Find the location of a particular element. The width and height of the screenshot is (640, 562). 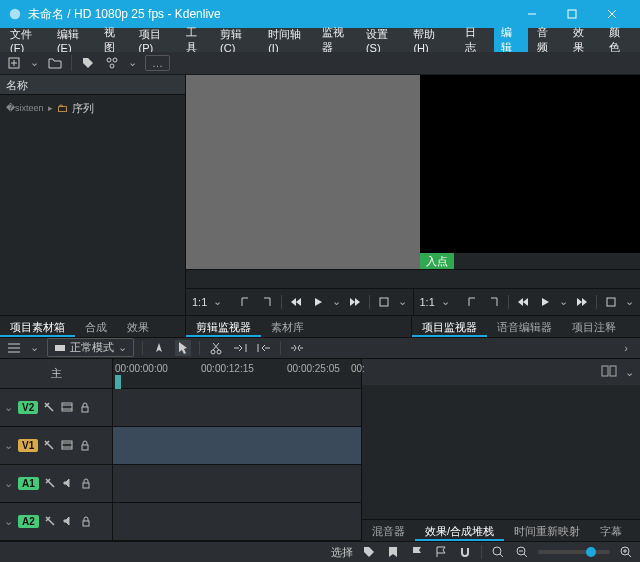

bookmark-icon is located at coordinates (393, 552).